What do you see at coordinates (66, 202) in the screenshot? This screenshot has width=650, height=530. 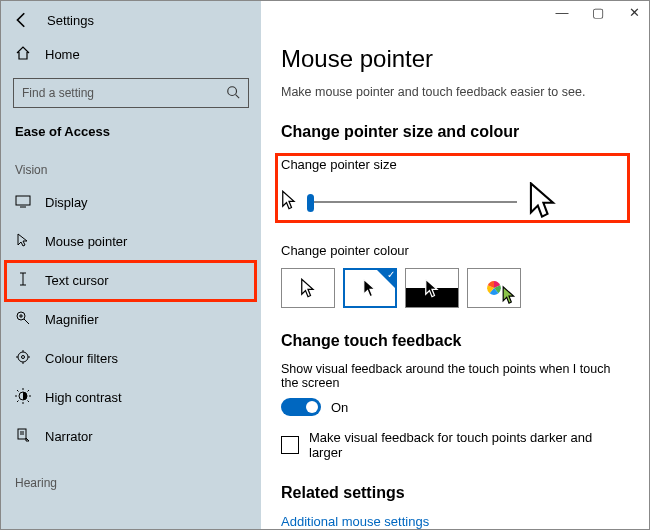 I see `sidebar-item-label: Display` at bounding box center [66, 202].